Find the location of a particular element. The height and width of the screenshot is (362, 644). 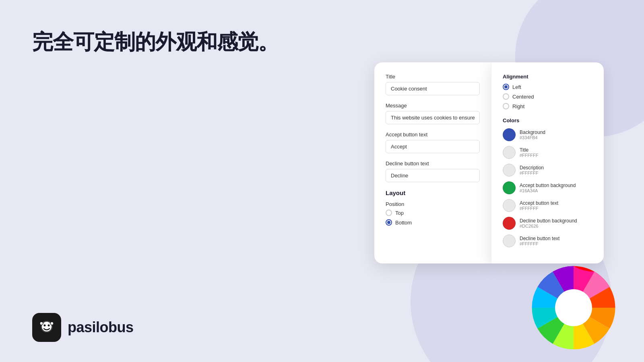

layout-title: Layout is located at coordinates (433, 193).